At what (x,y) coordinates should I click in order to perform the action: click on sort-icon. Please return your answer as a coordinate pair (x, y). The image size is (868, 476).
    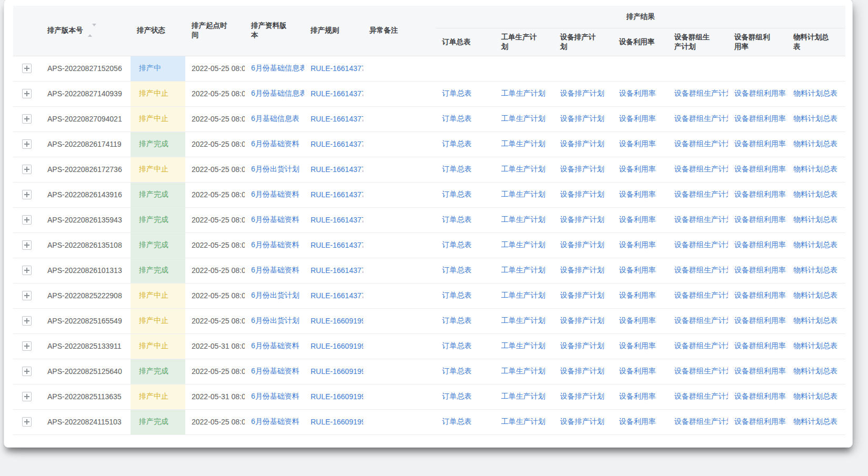
    Looking at the image, I should click on (92, 31).